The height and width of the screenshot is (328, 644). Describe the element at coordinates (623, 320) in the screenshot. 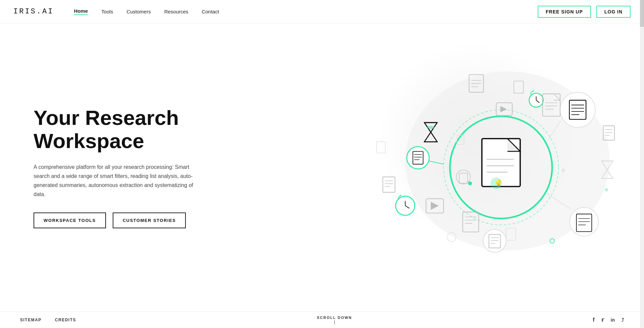

I see `share-icon: ⤴` at that location.